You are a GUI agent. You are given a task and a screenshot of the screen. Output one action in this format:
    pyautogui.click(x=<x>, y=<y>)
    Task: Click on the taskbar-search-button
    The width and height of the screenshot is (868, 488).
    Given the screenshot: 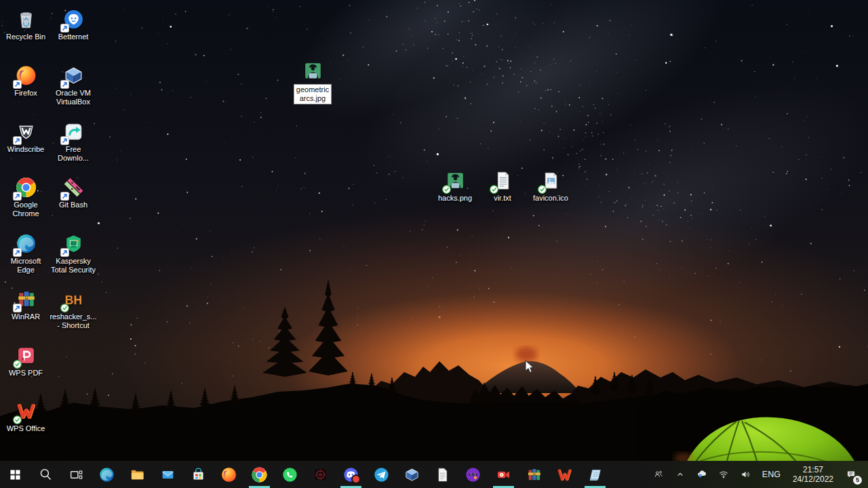 What is the action you would take?
    pyautogui.click(x=46, y=474)
    